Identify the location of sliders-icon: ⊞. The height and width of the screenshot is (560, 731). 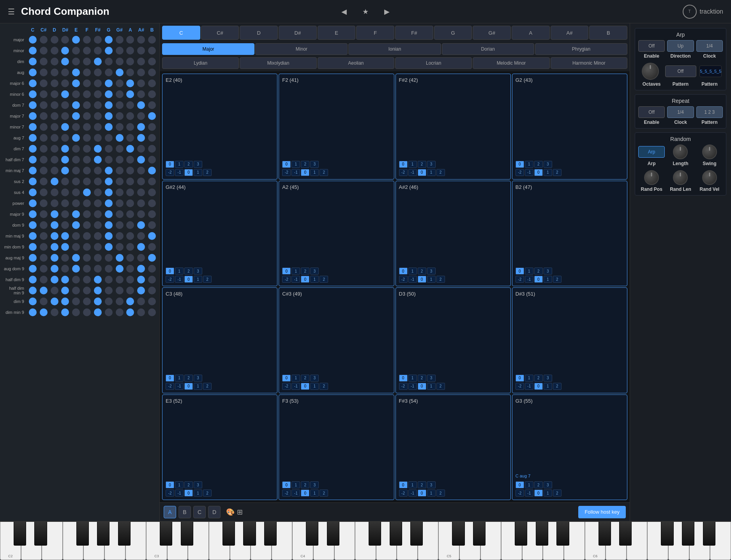
(240, 512).